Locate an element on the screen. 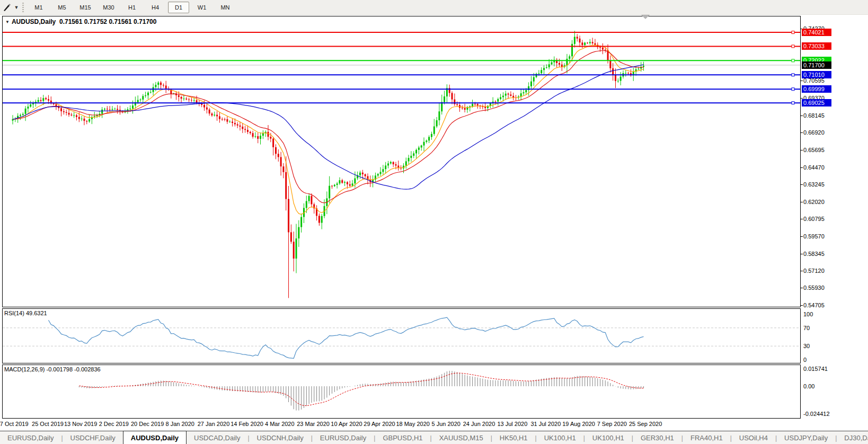 This screenshot has height=444, width=868. price-axis-tick-label: 0.63245 is located at coordinates (814, 184).